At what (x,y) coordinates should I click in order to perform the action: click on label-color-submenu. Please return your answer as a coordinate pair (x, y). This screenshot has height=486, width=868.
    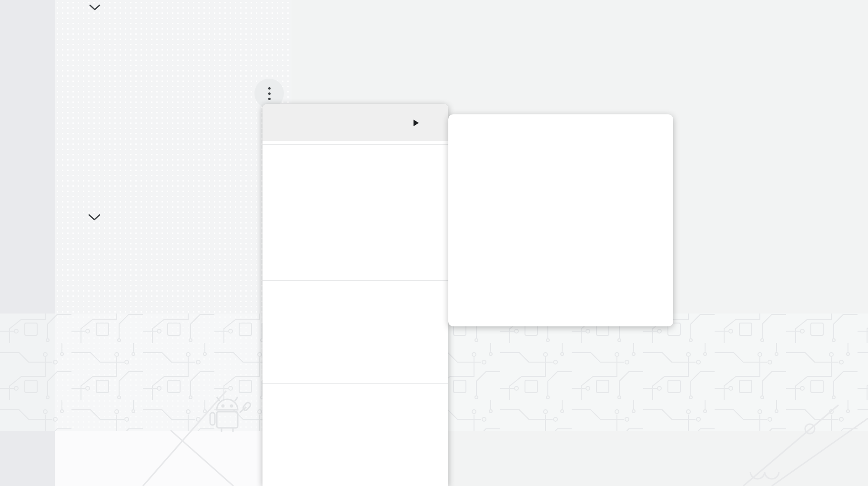
    Looking at the image, I should click on (561, 220).